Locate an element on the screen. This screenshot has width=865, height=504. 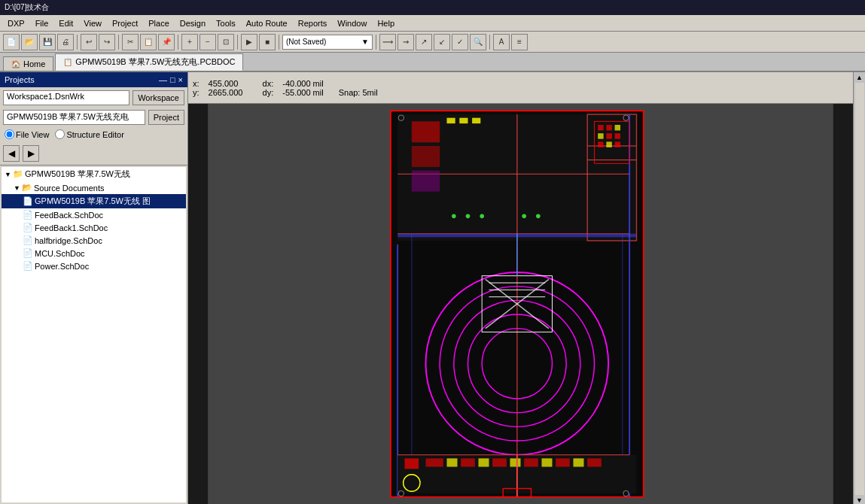
tree-file-mcu: 📄 MCU.SchDoc is located at coordinates (93, 253).